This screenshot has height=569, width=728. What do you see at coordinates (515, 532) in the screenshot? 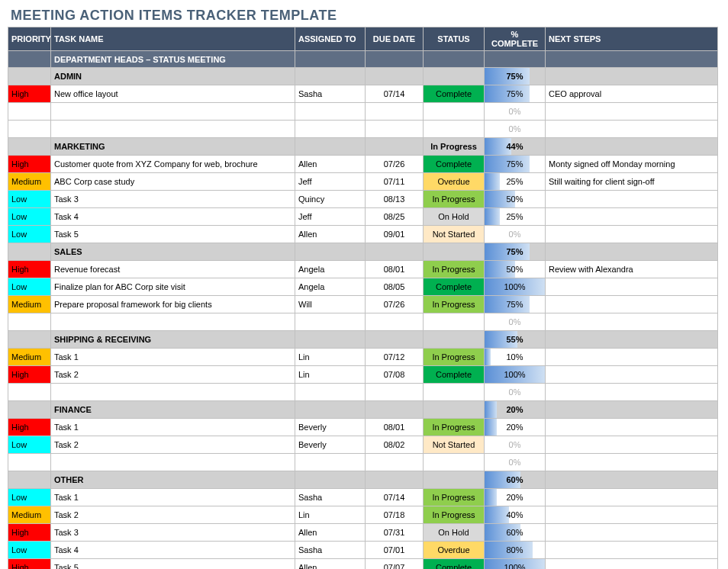
I see `pct-cell: 60%` at bounding box center [515, 532].